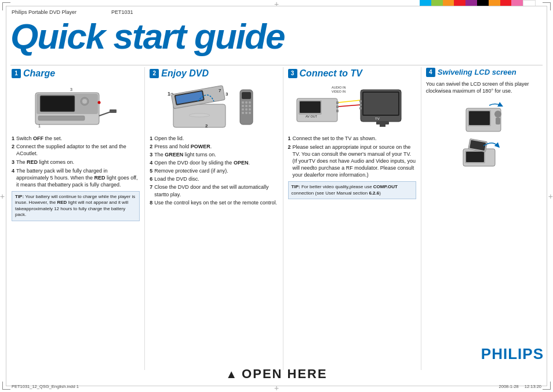  What do you see at coordinates (213, 170) in the screenshot?
I see `enjoy-steps: 1 Open the lid. 2 Press and hold POWER. …` at bounding box center [213, 170].